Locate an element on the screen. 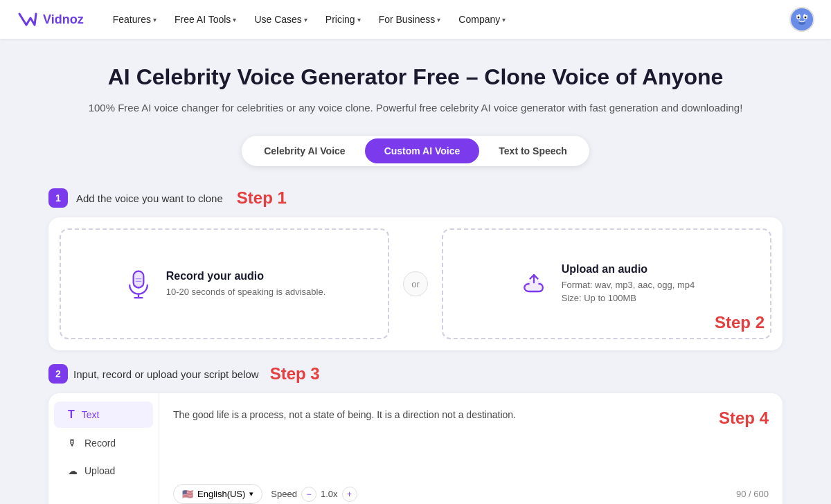 Image resolution: width=831 pixels, height=504 pixels. script-tab-record: 🎙 Record is located at coordinates (104, 443).